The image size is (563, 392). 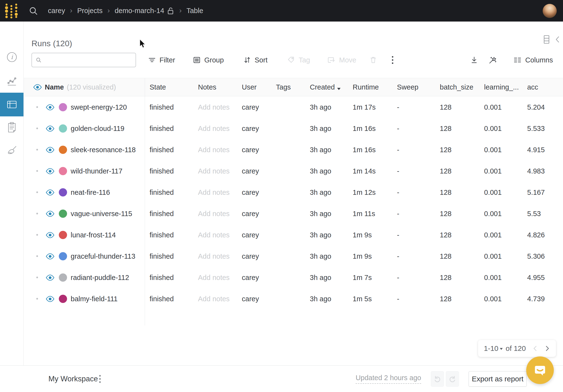 What do you see at coordinates (171, 87) in the screenshot?
I see `state-column-header: State` at bounding box center [171, 87].